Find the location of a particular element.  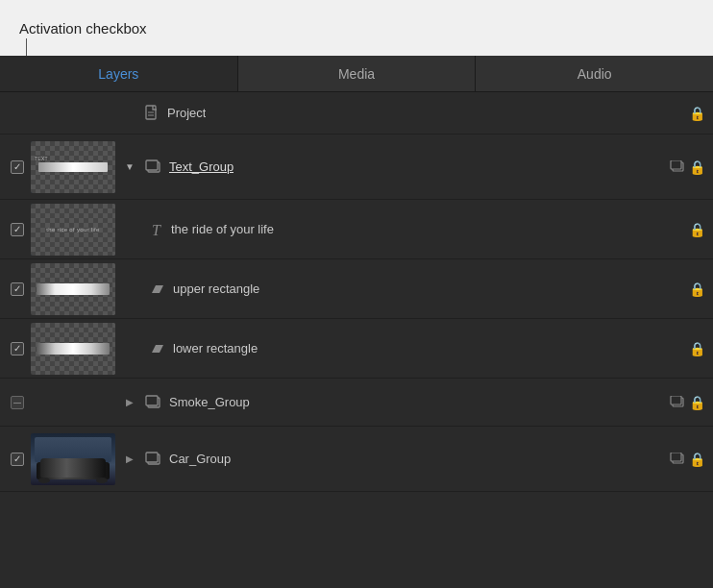

thumbnail-text: TEXT is located at coordinates (73, 167).